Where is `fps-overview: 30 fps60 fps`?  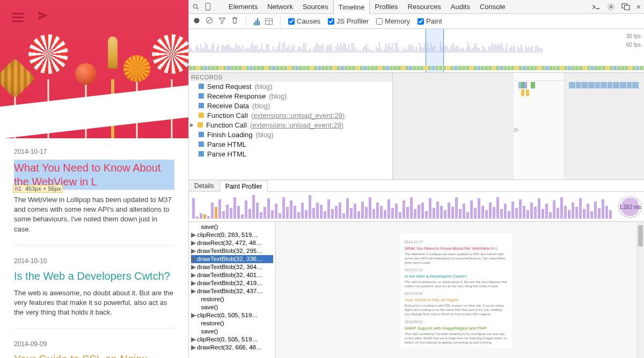
fps-overview: 30 fps60 fps is located at coordinates (416, 51).